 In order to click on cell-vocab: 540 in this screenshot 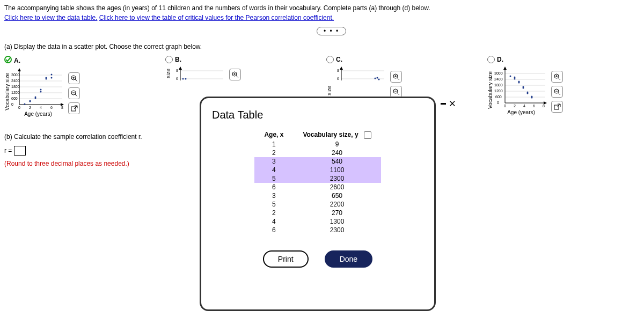, I will do `click(337, 161)`.